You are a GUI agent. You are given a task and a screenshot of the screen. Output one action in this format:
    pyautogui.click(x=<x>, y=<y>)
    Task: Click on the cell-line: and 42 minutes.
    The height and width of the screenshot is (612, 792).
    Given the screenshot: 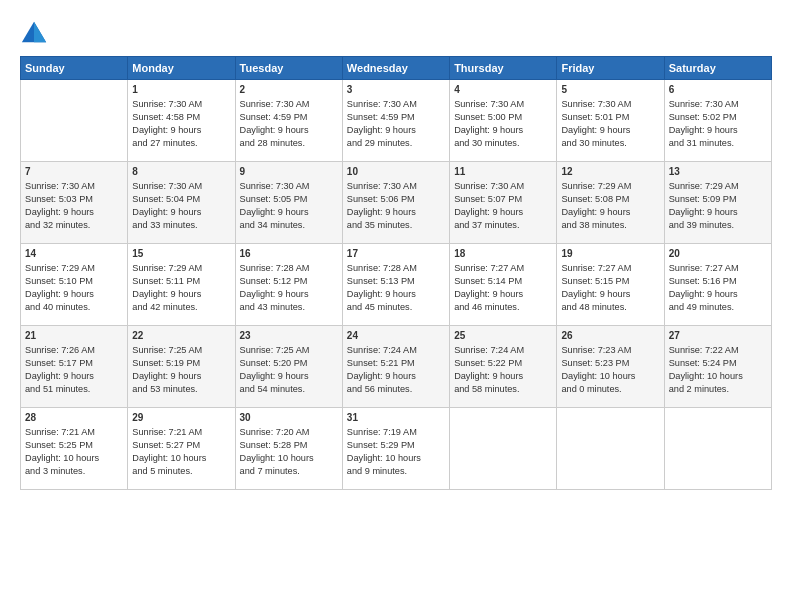 What is the action you would take?
    pyautogui.click(x=181, y=308)
    